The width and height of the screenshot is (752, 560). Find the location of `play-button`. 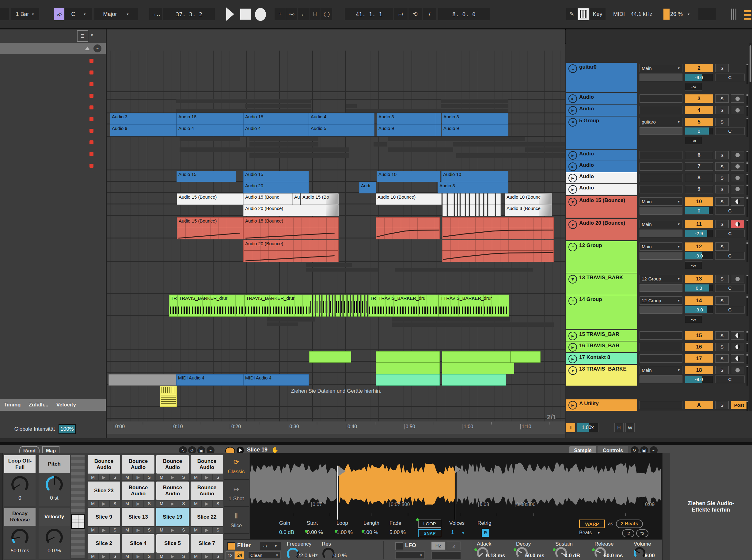

play-button is located at coordinates (230, 14).